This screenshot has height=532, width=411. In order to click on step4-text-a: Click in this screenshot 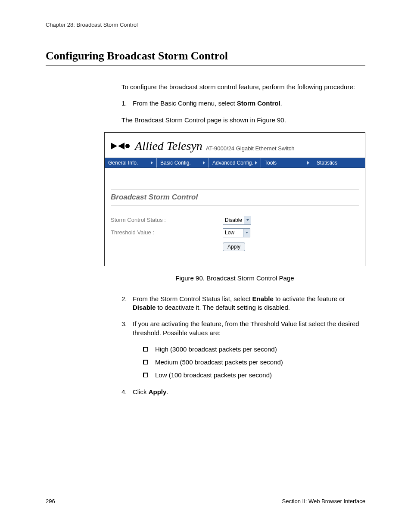, I will do `click(140, 392)`.